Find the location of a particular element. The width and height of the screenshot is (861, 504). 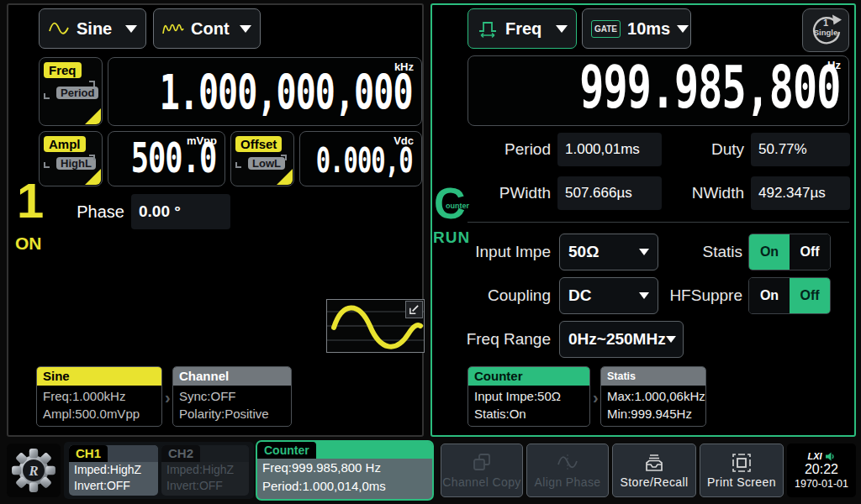

summary-line: Sync:OFF is located at coordinates (232, 396).